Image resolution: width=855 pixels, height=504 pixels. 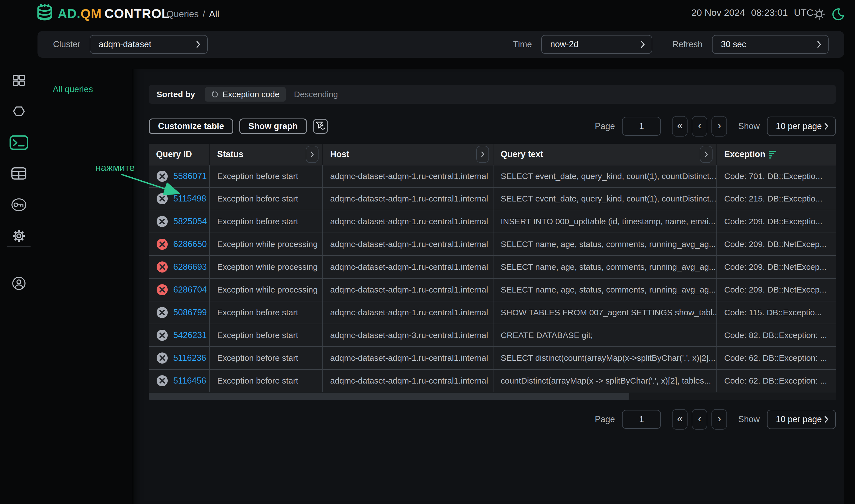 I want to click on chevron-right-icon, so click(x=819, y=44).